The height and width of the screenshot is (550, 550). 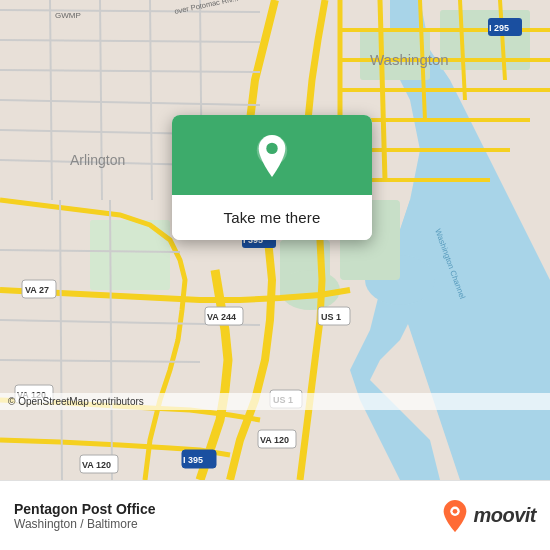 What do you see at coordinates (272, 156) in the screenshot?
I see `location-pin-icon` at bounding box center [272, 156].